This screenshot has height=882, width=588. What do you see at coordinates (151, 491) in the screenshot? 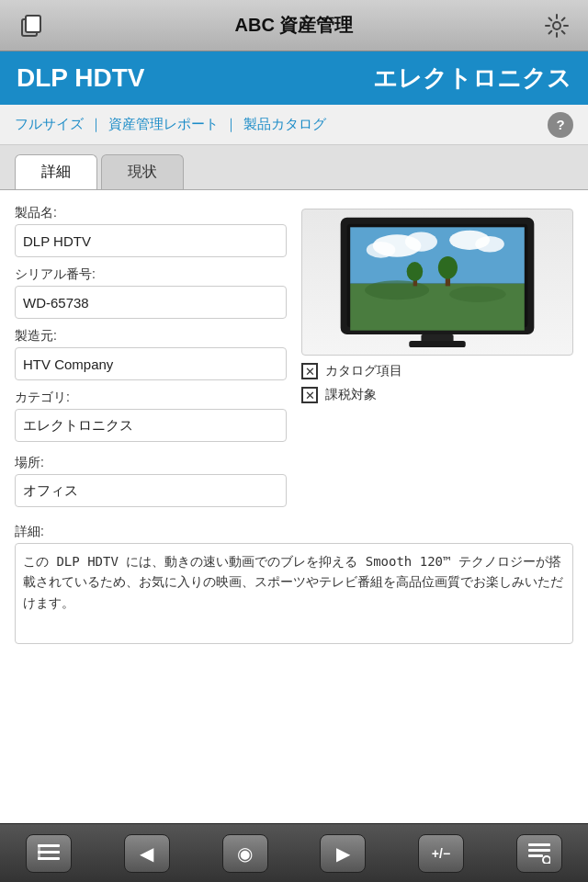
I see `location-input` at bounding box center [151, 491].